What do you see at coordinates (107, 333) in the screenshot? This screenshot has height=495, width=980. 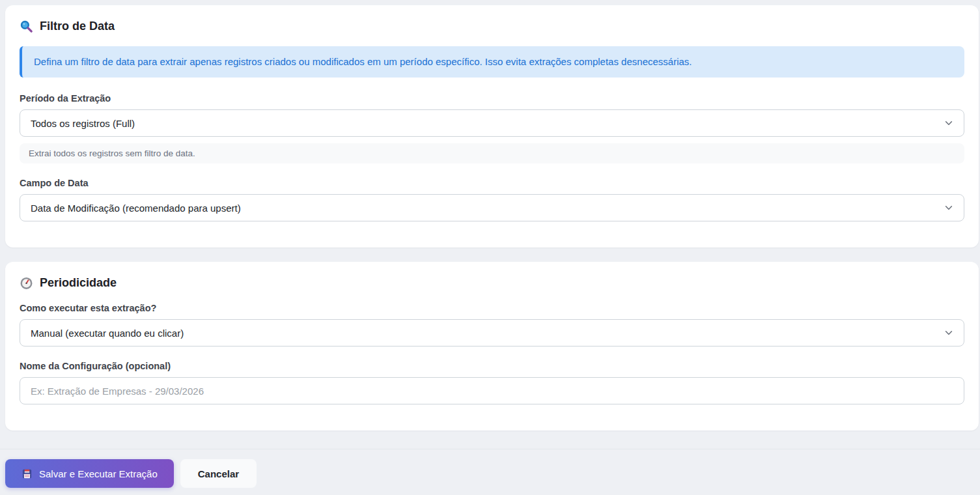 I see `execution-mode-select-value: Manual (executar quando eu clicar)` at bounding box center [107, 333].